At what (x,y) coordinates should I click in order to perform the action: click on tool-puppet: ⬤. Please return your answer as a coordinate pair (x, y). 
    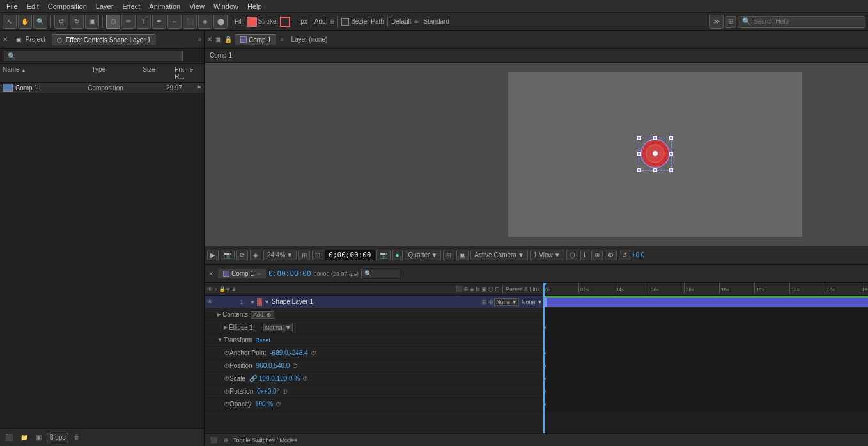
    Looking at the image, I should click on (221, 22).